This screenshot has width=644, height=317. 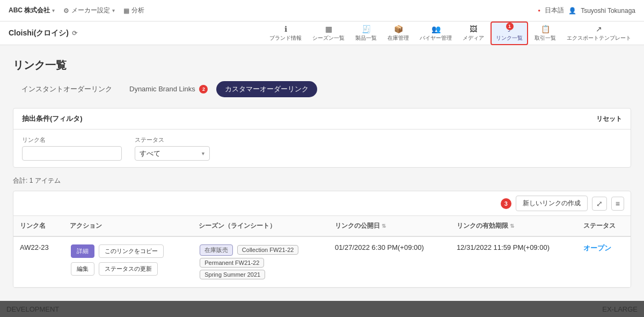 What do you see at coordinates (67, 89) in the screenshot?
I see `tab-instant-order: インスタントオーダーリンク` at bounding box center [67, 89].